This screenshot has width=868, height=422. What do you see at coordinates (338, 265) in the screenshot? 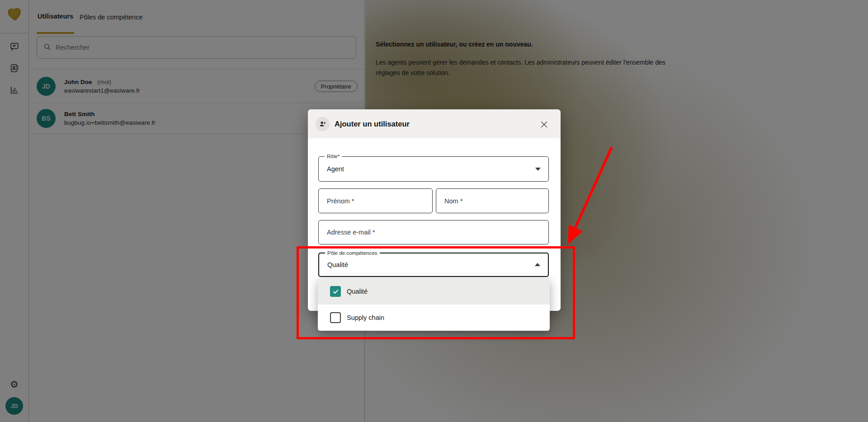
I see `pole-value: Qualité` at bounding box center [338, 265].